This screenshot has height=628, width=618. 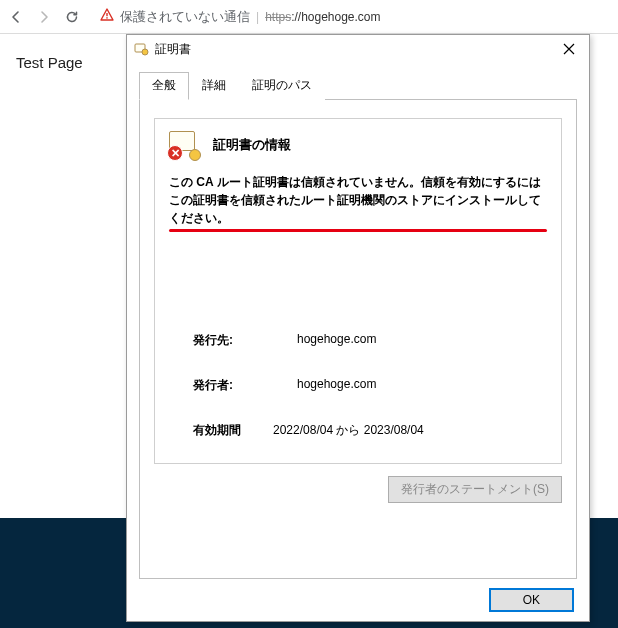 I want to click on issuer-statement-button: 発行者のステートメント(S), so click(x=475, y=490).